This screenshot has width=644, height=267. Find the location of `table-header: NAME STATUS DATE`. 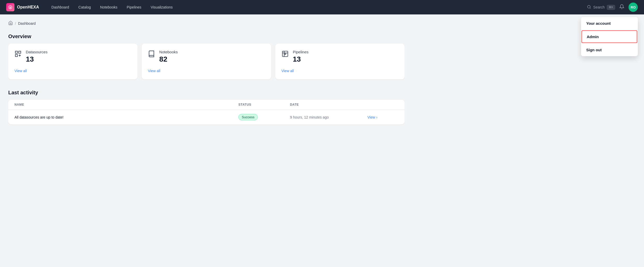

table-header: NAME STATUS DATE is located at coordinates (206, 105).